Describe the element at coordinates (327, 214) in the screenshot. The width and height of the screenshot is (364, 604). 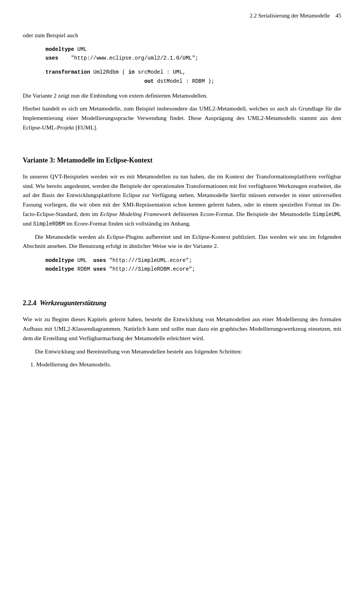
I see `code-simpleuml: SimpleUML` at that location.